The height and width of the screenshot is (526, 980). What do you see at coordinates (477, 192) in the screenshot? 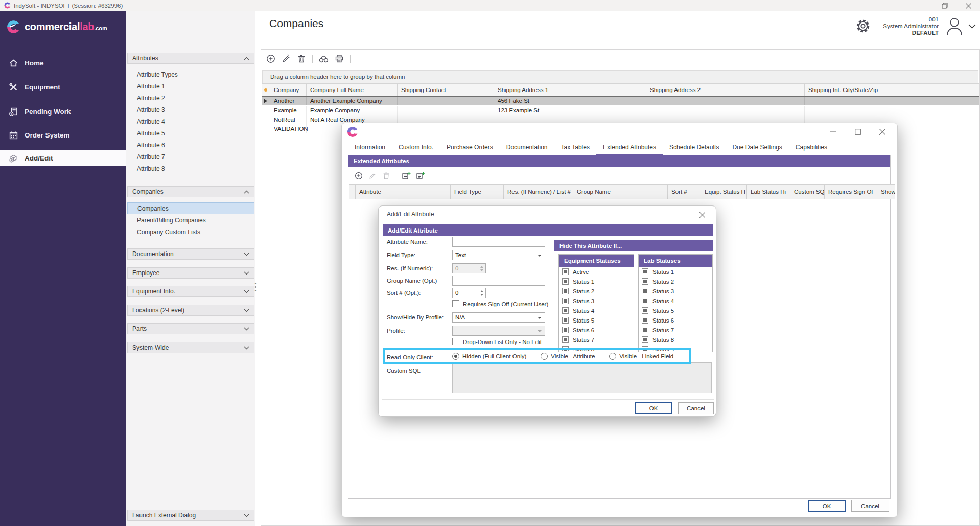
I see `column-header-field-type: Field Type` at bounding box center [477, 192].